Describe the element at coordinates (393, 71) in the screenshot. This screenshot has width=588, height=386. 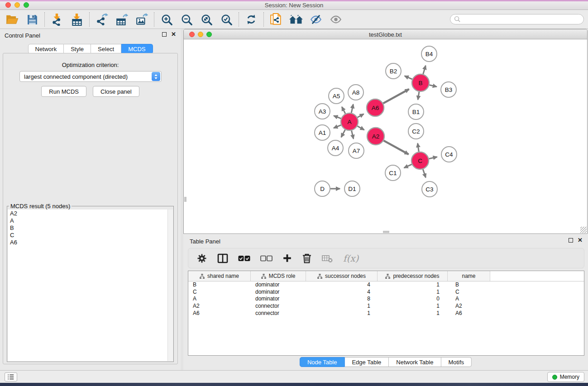
I see `graph-node-B2: B2` at that location.